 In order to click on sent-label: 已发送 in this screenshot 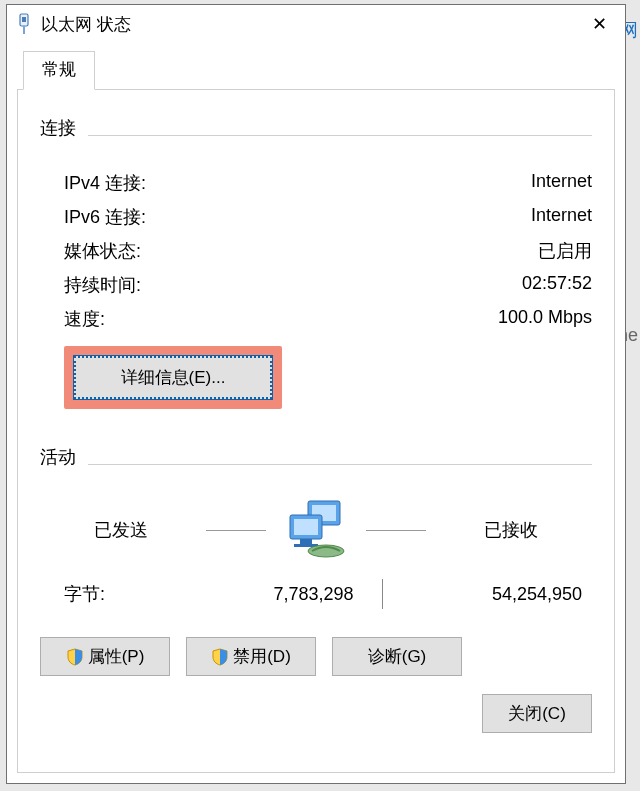, I will do `click(121, 530)`.